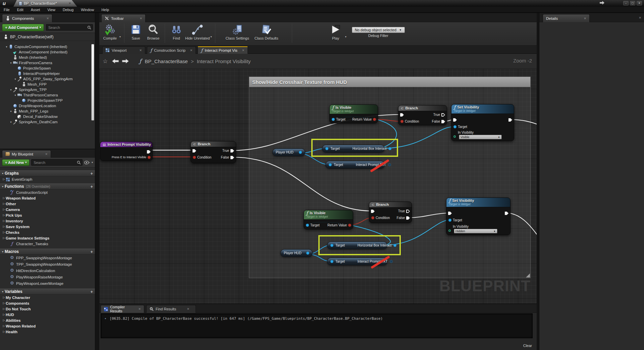  What do you see at coordinates (46, 122) in the screenshot?
I see `component-tree-item: ▾SpringArm_DeathCam` at bounding box center [46, 122].